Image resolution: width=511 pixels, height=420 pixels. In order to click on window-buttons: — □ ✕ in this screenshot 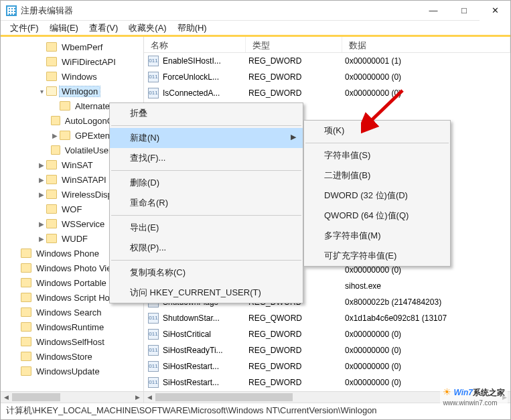, I will do `click(464, 11)`.